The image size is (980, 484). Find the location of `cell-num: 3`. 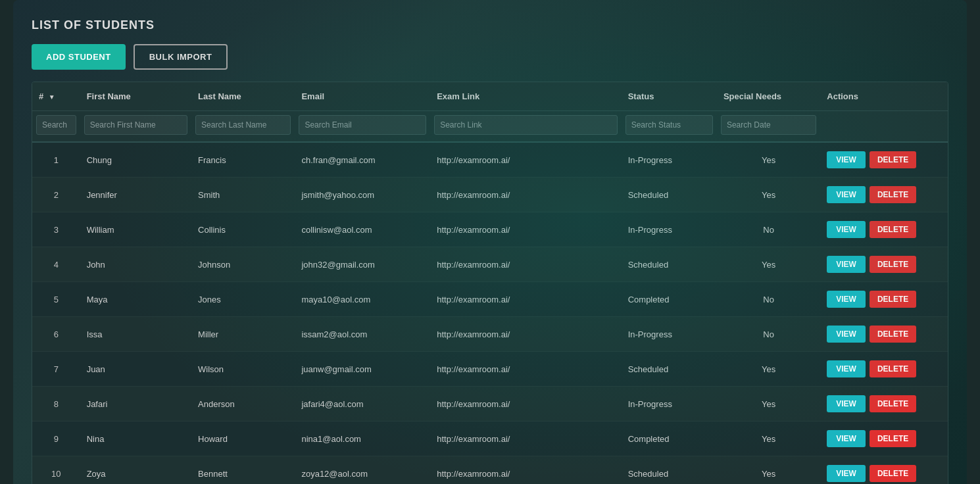

cell-num: 3 is located at coordinates (57, 230).